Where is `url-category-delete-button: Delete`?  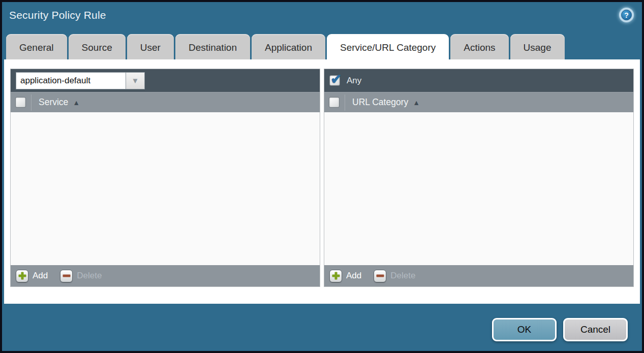 url-category-delete-button: Delete is located at coordinates (394, 276).